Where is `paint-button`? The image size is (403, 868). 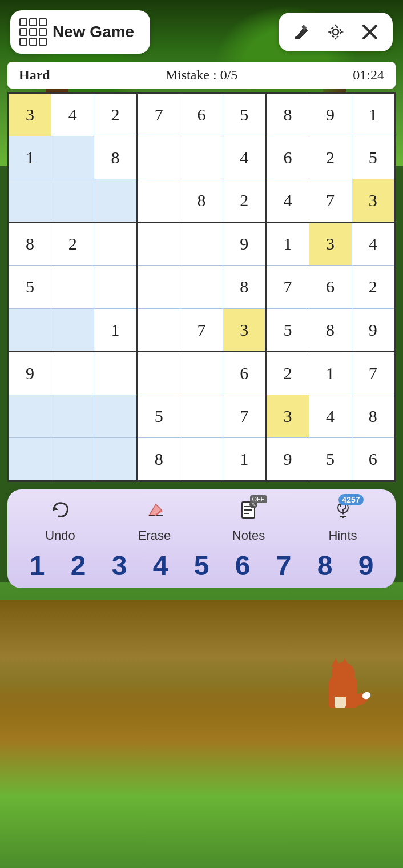
paint-button is located at coordinates (301, 32).